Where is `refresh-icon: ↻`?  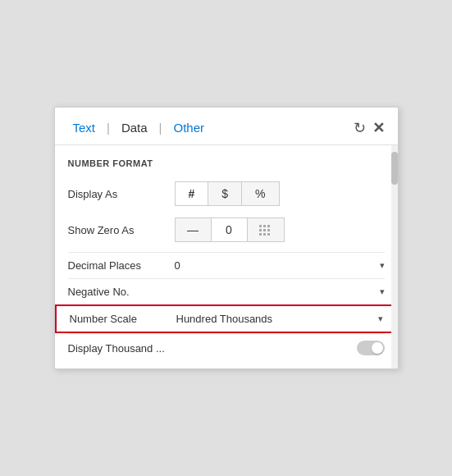 refresh-icon: ↻ is located at coordinates (359, 128).